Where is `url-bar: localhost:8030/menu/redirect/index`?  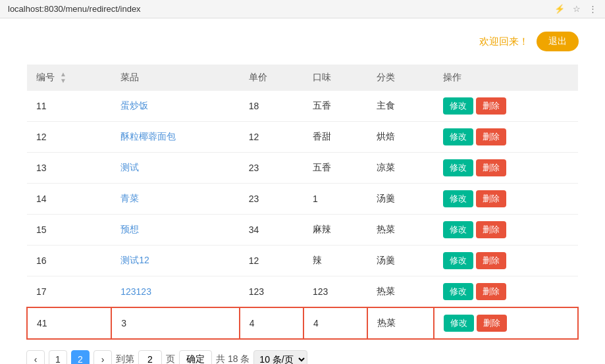
url-bar: localhost:8030/menu/redirect/index is located at coordinates (281, 9).